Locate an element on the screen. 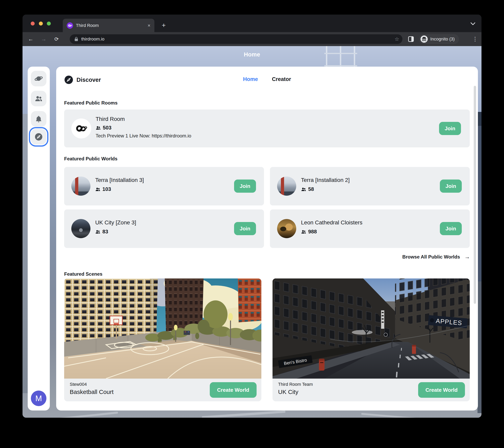  scene-name: Basketball Court is located at coordinates (92, 392).